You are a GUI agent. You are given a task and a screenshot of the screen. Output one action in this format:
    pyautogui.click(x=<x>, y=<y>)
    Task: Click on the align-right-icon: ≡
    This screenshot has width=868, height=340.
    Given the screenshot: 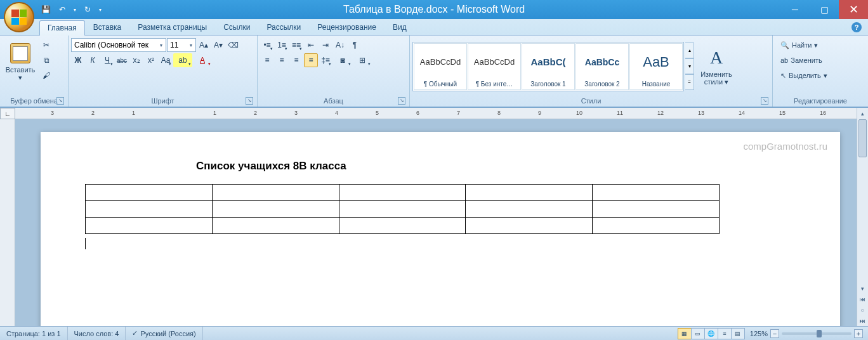 What is the action you would take?
    pyautogui.click(x=296, y=60)
    